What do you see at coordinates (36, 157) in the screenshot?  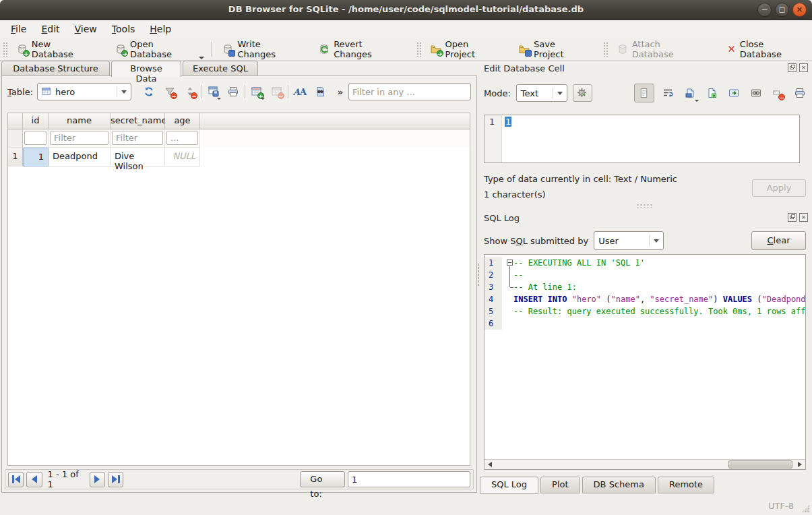 I see `cell-id: 1` at bounding box center [36, 157].